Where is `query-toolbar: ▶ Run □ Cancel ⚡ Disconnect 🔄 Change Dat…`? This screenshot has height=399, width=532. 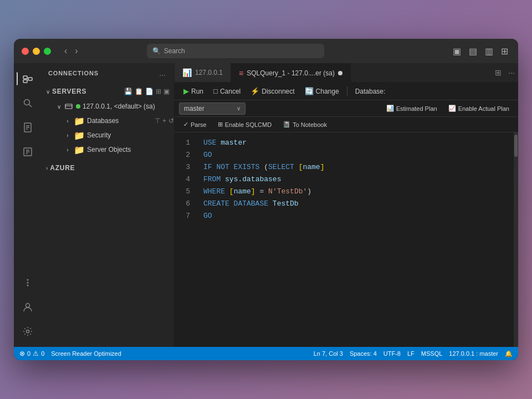 query-toolbar: ▶ Run □ Cancel ⚡ Disconnect 🔄 Change Dat… is located at coordinates (346, 91).